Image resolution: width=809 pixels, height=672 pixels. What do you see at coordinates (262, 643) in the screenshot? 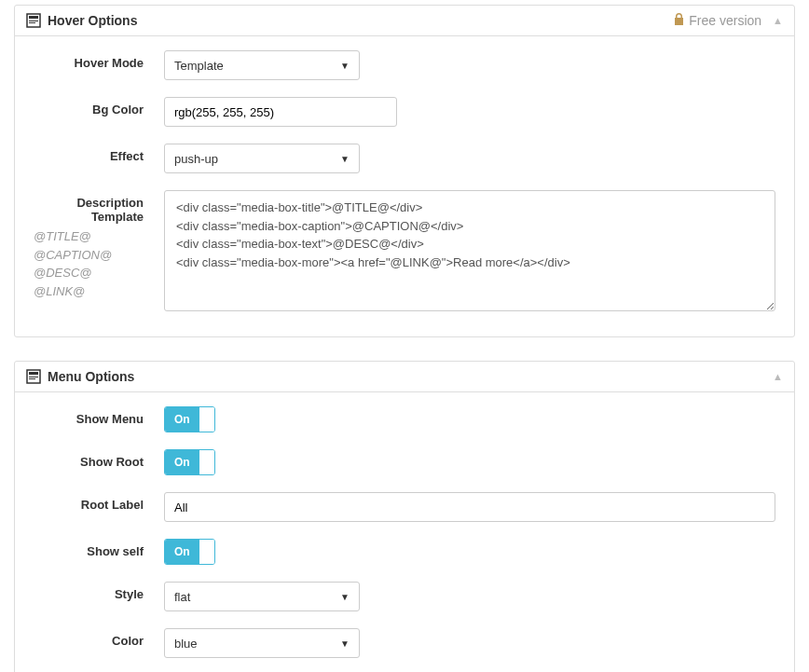
I see `color-select: blue ▼` at bounding box center [262, 643].